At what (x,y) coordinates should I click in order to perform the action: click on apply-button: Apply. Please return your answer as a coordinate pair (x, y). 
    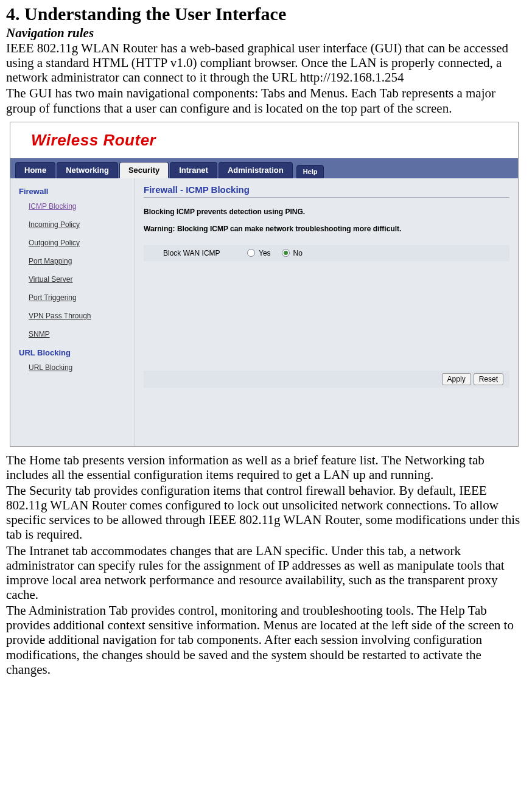
    Looking at the image, I should click on (457, 379).